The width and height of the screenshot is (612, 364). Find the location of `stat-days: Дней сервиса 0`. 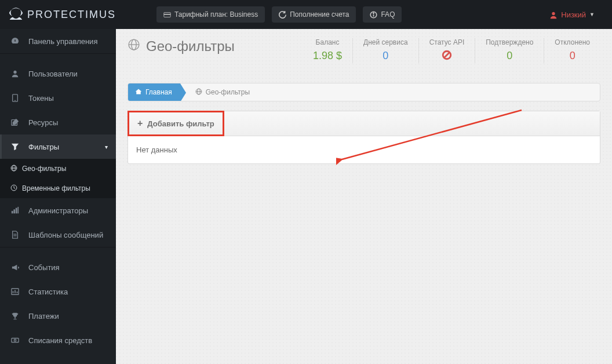

stat-days: Дней сервиса 0 is located at coordinates (386, 51).